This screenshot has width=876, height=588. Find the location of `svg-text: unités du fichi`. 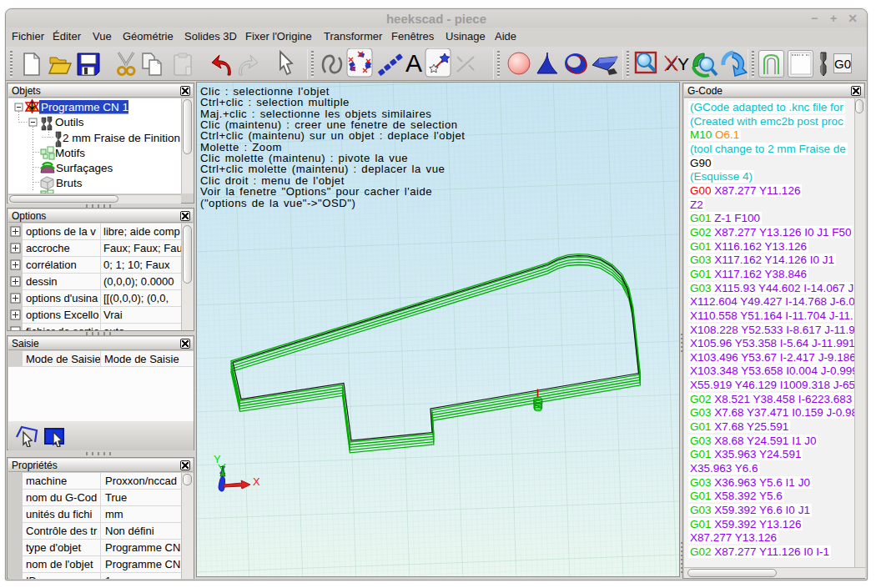

svg-text: unités du fichi is located at coordinates (59, 514).